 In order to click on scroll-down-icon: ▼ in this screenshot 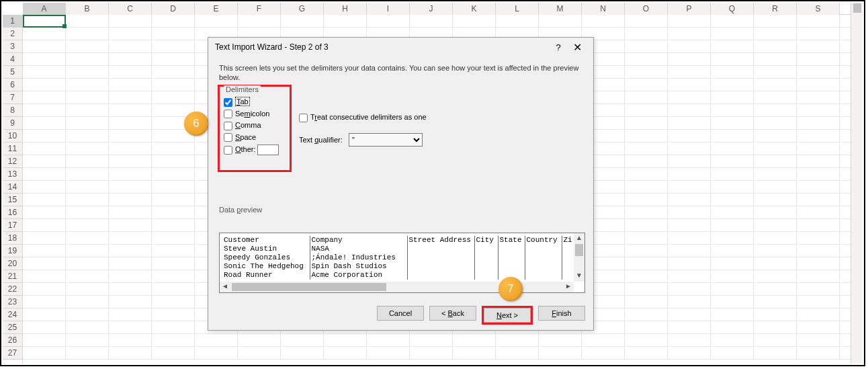, I will do `click(579, 276)`.